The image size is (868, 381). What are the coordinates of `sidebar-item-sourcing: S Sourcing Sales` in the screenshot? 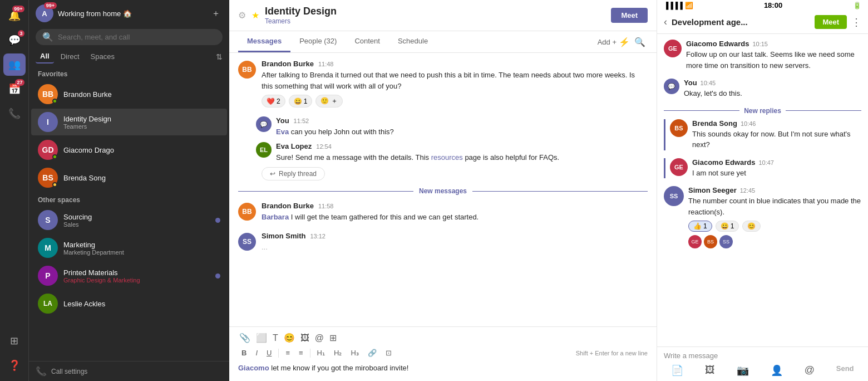 It's located at (129, 220).